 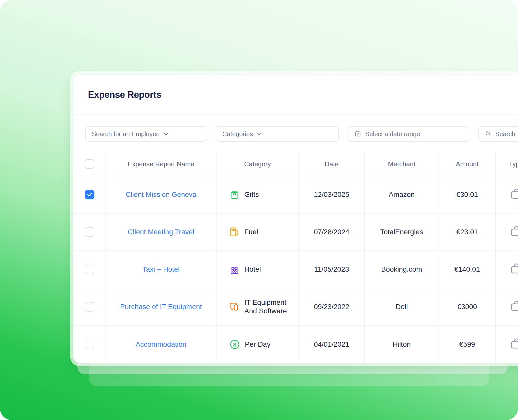 What do you see at coordinates (332, 195) in the screenshot?
I see `date-cell: 12/03/2025` at bounding box center [332, 195].